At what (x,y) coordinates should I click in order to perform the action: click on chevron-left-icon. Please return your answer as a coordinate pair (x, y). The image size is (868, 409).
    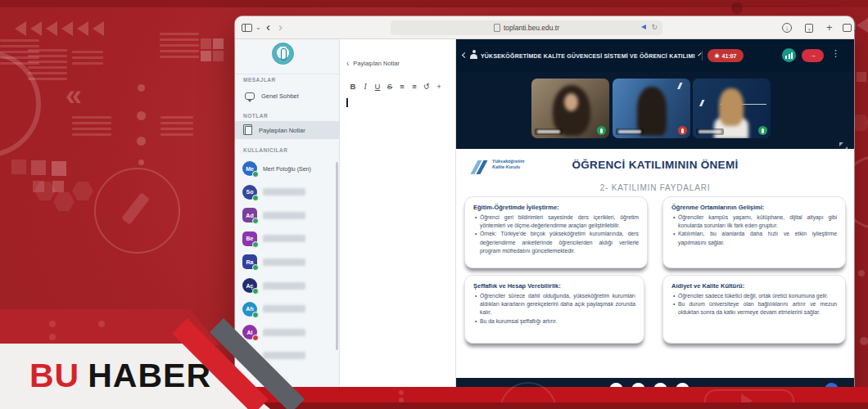
    Looking at the image, I should click on (465, 56).